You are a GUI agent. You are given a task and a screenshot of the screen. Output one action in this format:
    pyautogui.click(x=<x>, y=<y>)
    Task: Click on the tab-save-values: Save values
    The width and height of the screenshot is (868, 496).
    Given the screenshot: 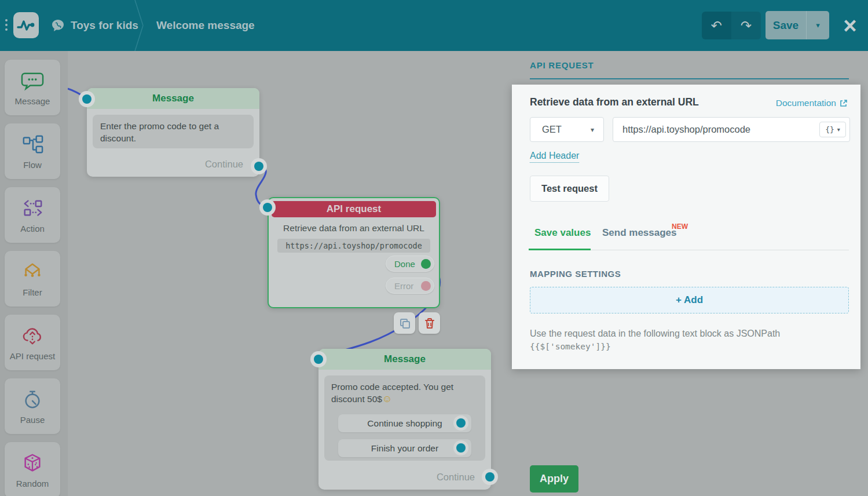 What is the action you would take?
    pyautogui.click(x=563, y=233)
    